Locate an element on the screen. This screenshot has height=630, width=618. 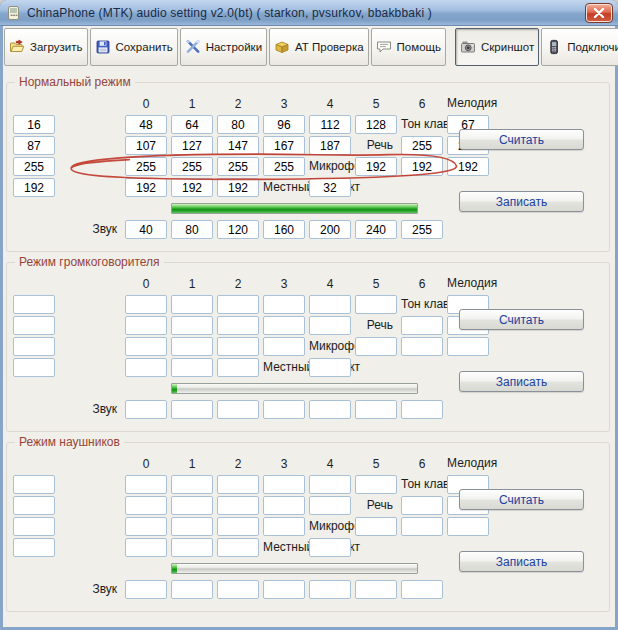
close-button is located at coordinates (599, 13).